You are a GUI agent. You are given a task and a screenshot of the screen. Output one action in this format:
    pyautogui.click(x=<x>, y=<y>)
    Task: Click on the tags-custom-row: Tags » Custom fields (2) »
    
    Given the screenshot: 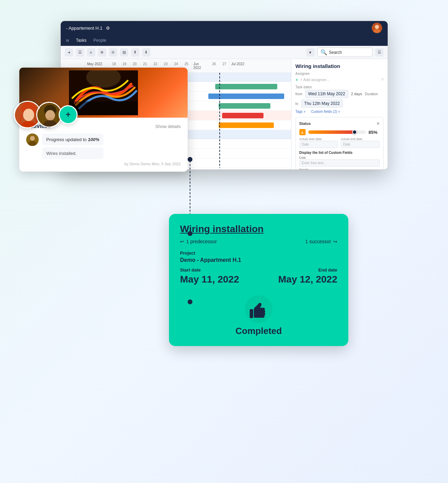 What is the action you would take?
    pyautogui.click(x=339, y=112)
    